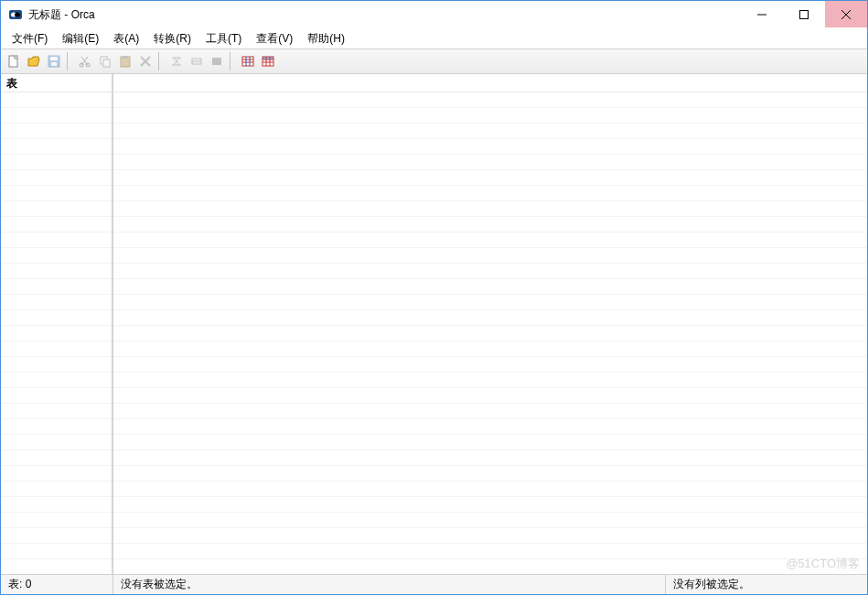 The height and width of the screenshot is (595, 868). Describe the element at coordinates (54, 61) in the screenshot. I see `save-icon` at that location.